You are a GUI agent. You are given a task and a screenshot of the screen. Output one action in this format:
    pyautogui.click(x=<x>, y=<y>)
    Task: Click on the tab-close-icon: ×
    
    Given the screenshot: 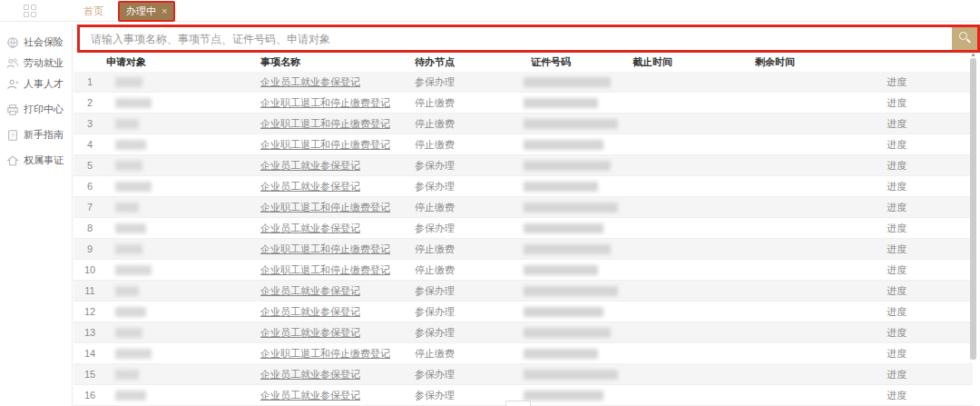 What is the action you would take?
    pyautogui.click(x=164, y=11)
    